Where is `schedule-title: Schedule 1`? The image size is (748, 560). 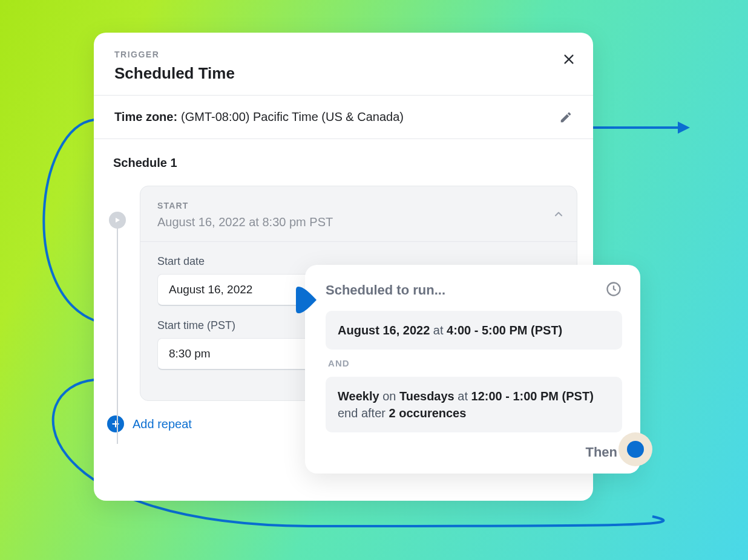 schedule-title: Schedule 1 is located at coordinates (345, 163).